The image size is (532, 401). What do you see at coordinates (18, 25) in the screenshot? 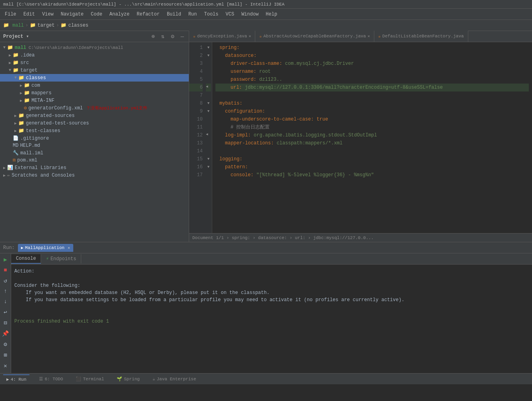
I see `breadcrumb-mall: mall` at bounding box center [18, 25].